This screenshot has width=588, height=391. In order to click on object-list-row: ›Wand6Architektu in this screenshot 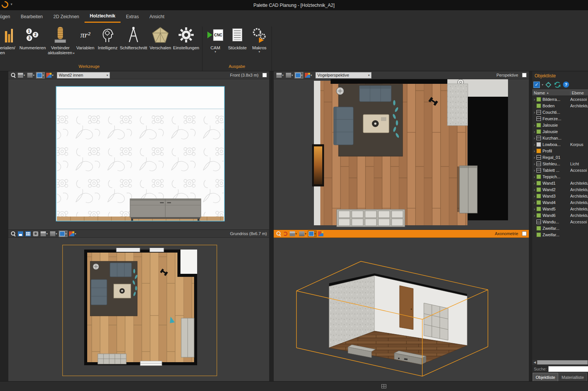, I will do `click(560, 215)`.